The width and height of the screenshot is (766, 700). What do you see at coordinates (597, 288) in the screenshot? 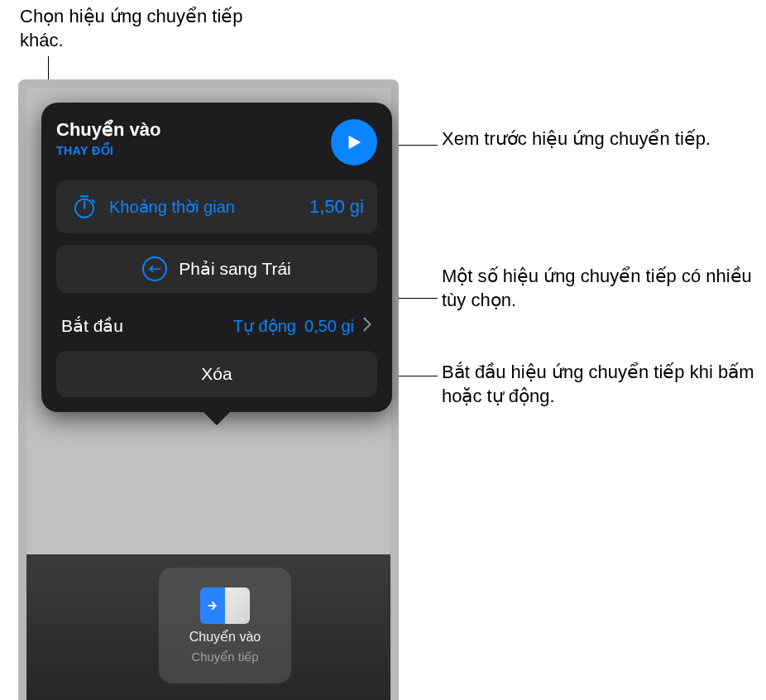
I see `callout-text: Một số hiệu ứng chuyển tiếp có nhiều tùy…` at bounding box center [597, 288].